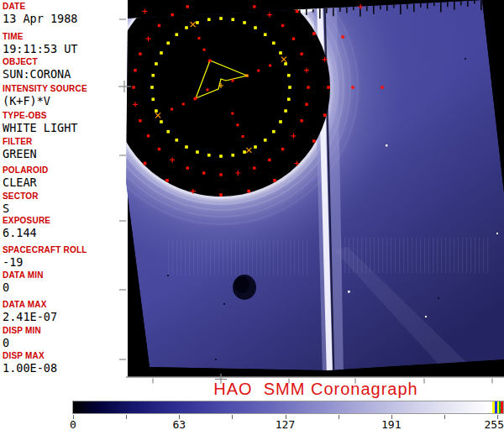  I want to click on field-label: DISP MIN, so click(22, 331).